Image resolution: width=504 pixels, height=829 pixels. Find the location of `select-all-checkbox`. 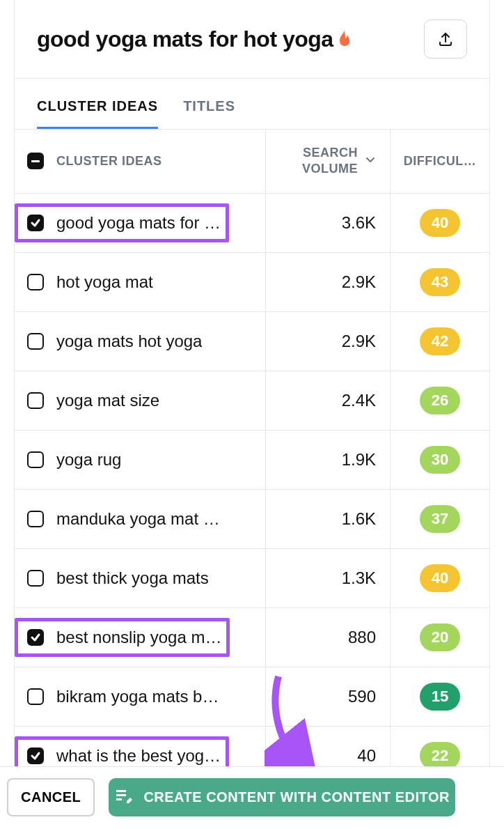

select-all-checkbox is located at coordinates (36, 161).